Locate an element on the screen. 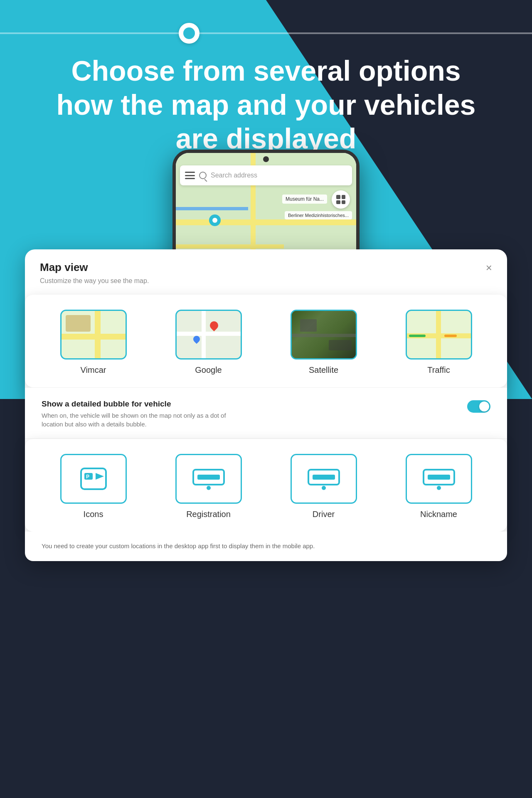 The image size is (532, 798). satellite-label: Satellite is located at coordinates (323, 370).